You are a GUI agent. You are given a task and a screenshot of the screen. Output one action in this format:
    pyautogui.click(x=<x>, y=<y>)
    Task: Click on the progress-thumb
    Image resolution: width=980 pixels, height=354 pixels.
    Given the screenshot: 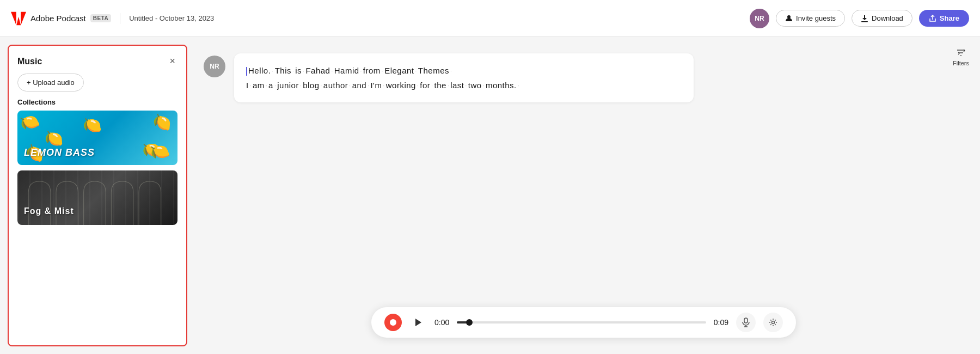 What is the action you would take?
    pyautogui.click(x=469, y=322)
    